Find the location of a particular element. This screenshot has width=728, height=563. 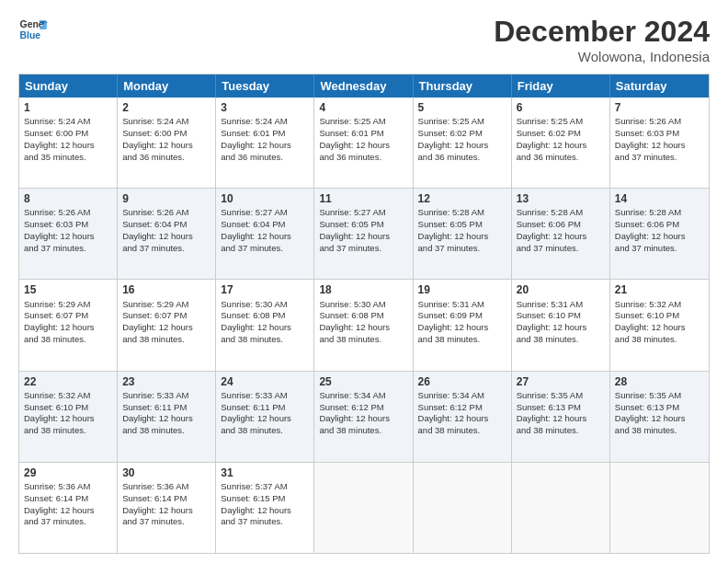

calendar-cell: 23Sunrise: 5:33 AMSunset: 6:11 PMDayligh… is located at coordinates (167, 417).